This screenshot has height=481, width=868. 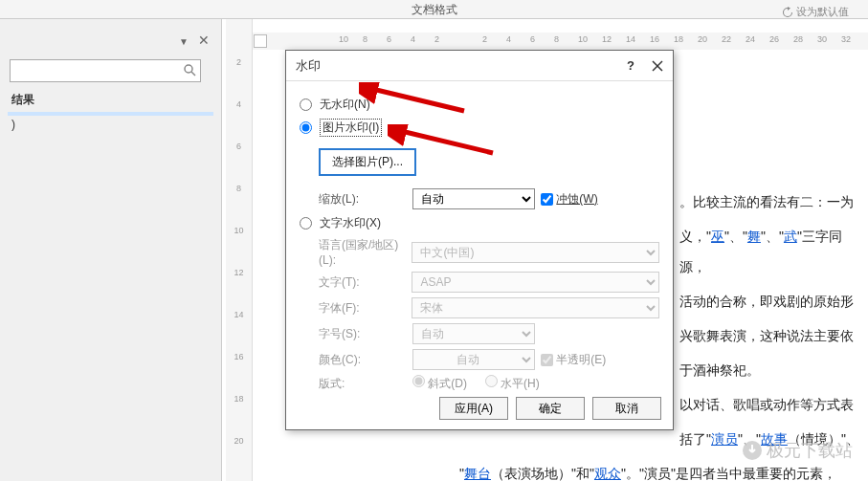 I want to click on ruler-tick: 32, so click(x=846, y=39).